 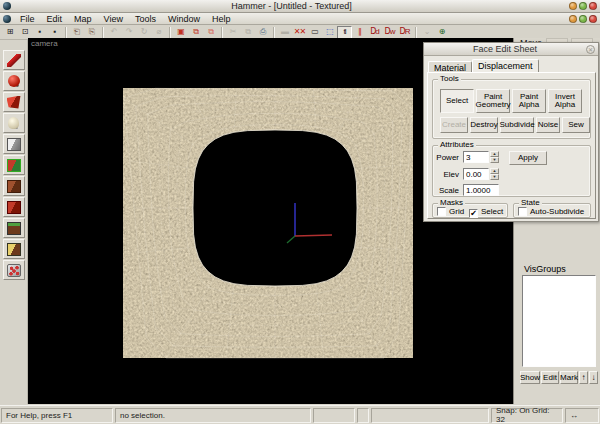 What do you see at coordinates (28, 19) in the screenshot?
I see `menu-file: File` at bounding box center [28, 19].